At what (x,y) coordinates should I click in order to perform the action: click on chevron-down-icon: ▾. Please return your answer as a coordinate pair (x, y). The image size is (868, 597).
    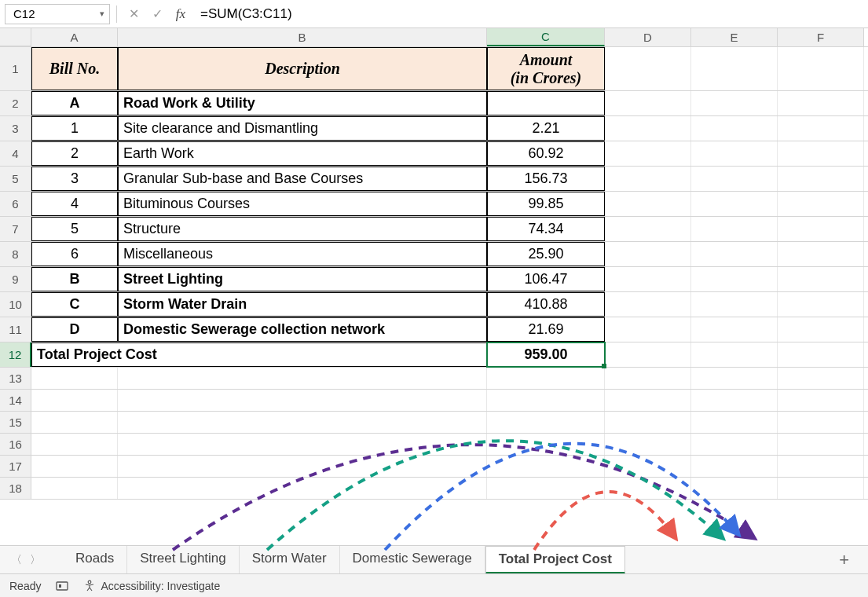
    Looking at the image, I should click on (102, 14).